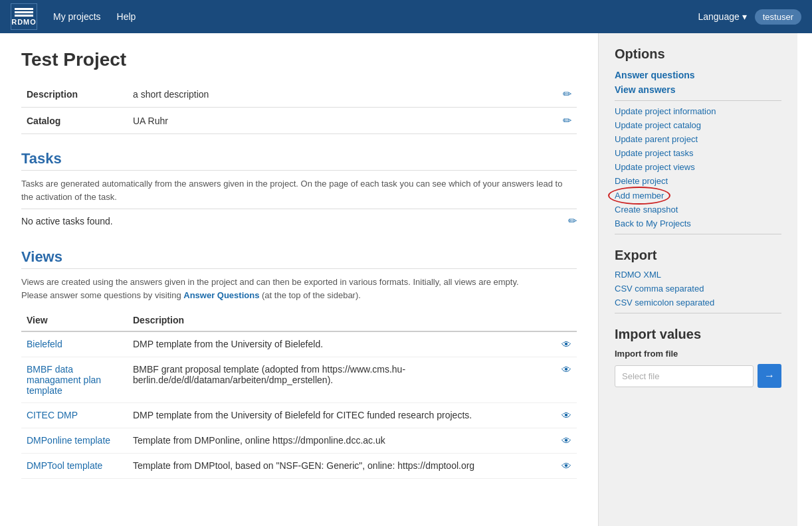  I want to click on delete-project-link: Delete project, so click(698, 181).